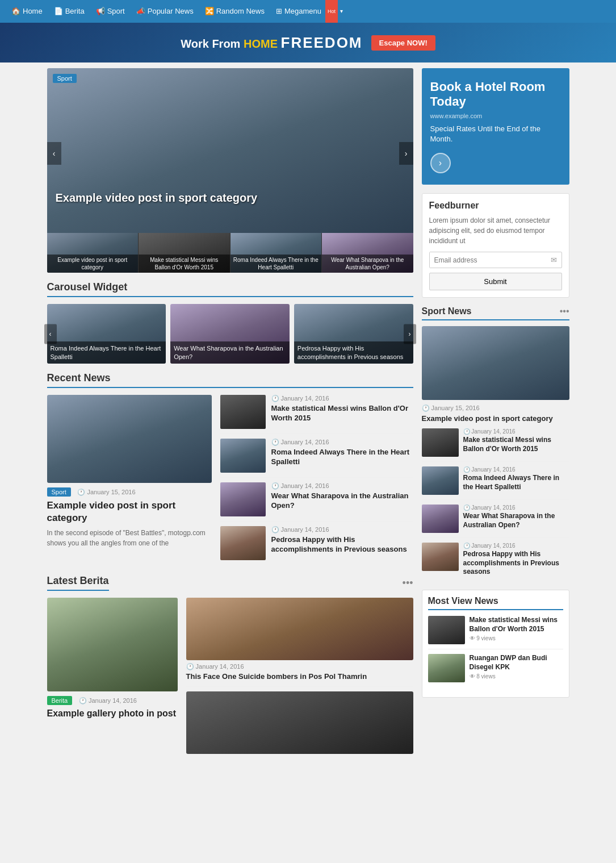 Image resolution: width=616 pixels, height=863 pixels. What do you see at coordinates (496, 282) in the screenshot?
I see `feedburner-submit-button: Submit` at bounding box center [496, 282].